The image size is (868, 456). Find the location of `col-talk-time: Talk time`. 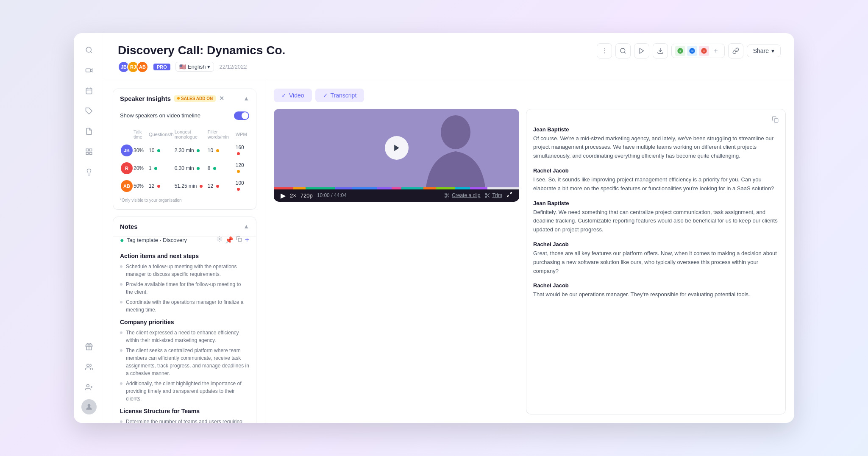

col-talk-time: Talk time is located at coordinates (141, 134).